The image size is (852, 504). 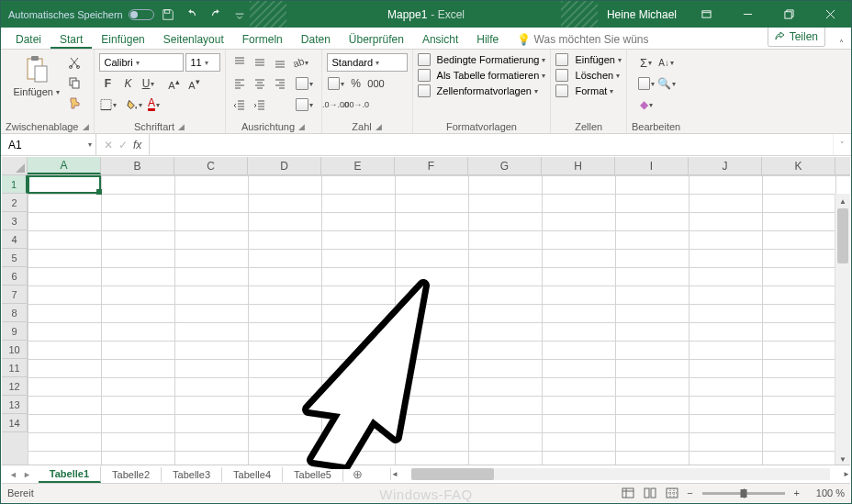 What do you see at coordinates (15, 423) in the screenshot?
I see `row-header: 14` at bounding box center [15, 423].